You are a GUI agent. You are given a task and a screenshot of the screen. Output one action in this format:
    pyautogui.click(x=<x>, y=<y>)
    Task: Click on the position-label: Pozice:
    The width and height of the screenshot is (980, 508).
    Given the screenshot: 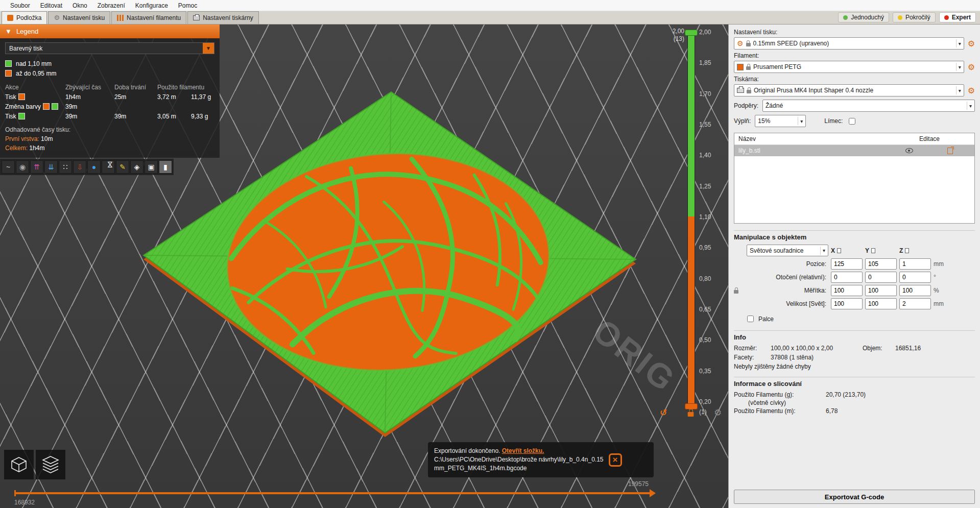 What is the action you would take?
    pyautogui.click(x=787, y=264)
    